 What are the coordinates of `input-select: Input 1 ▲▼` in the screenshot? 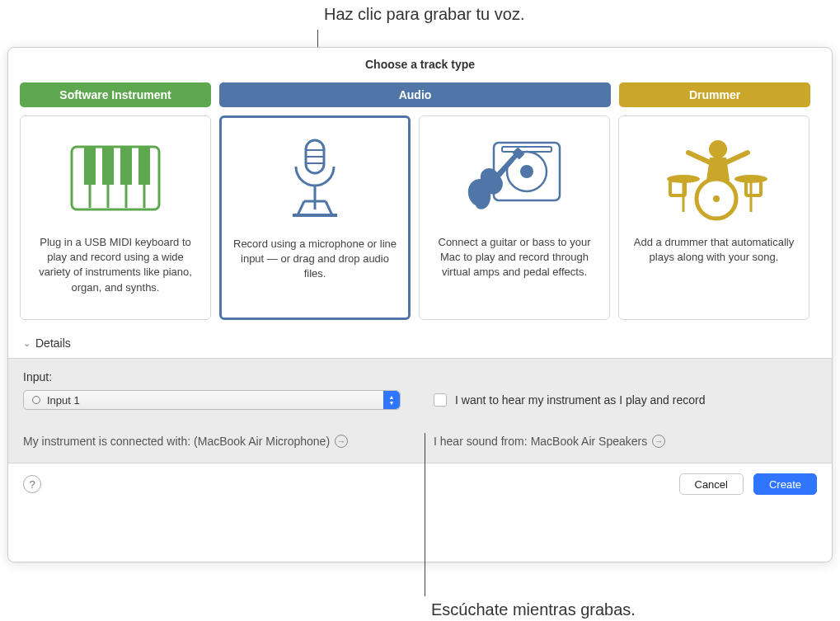 It's located at (212, 400).